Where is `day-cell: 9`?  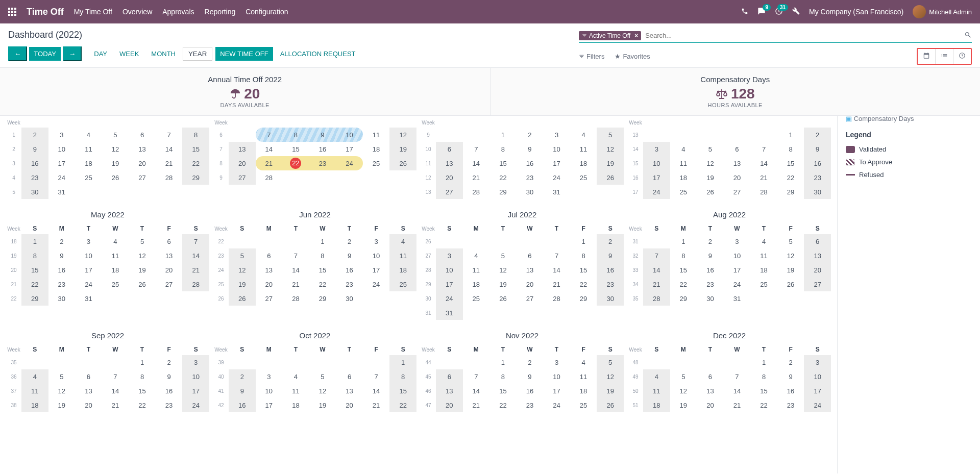 day-cell: 9 is located at coordinates (35, 149).